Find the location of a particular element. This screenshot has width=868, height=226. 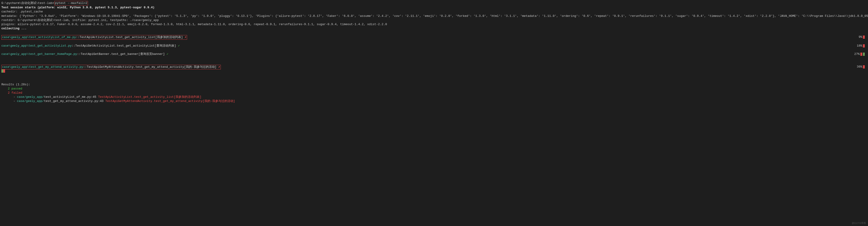

percent-3-text: 27% is located at coordinates (857, 54).